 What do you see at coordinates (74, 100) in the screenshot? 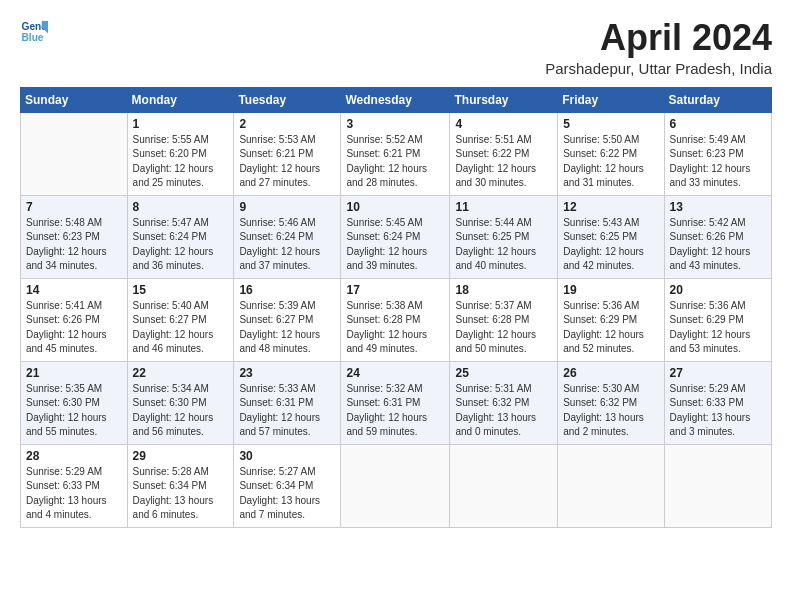
I see `header-sunday: Sunday` at bounding box center [74, 100].